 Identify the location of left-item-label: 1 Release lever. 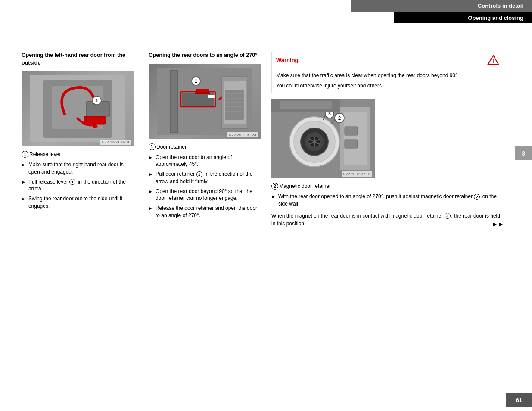
(78, 154).